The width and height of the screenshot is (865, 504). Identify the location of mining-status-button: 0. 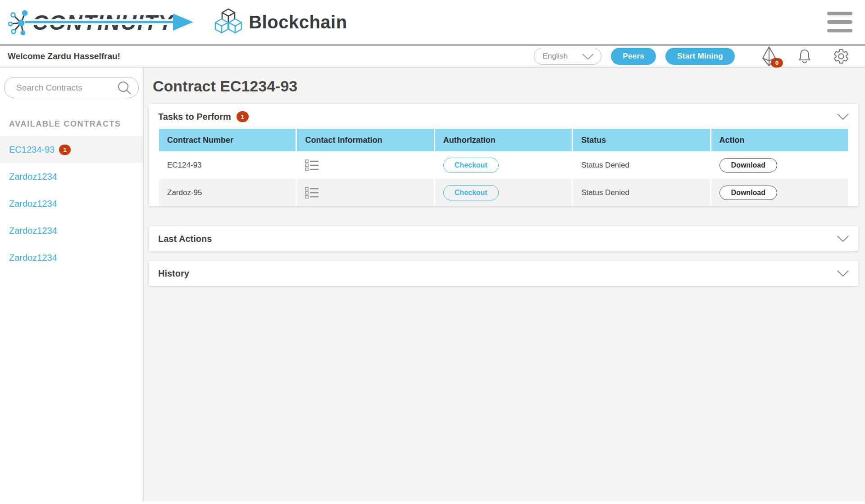
(769, 56).